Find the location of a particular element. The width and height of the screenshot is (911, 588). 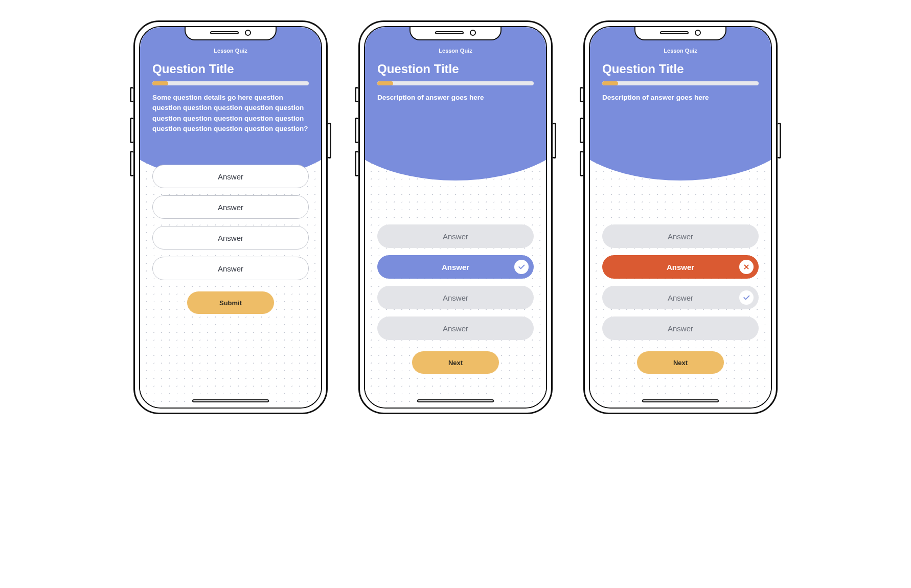

quiz-screen-wrong: Lesson Quiz Question Title Description o… is located at coordinates (680, 217).